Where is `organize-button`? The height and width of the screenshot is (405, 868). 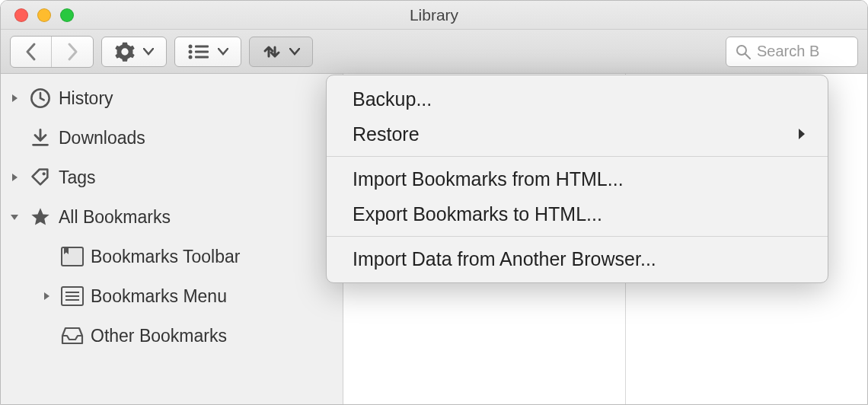
organize-button is located at coordinates (134, 52).